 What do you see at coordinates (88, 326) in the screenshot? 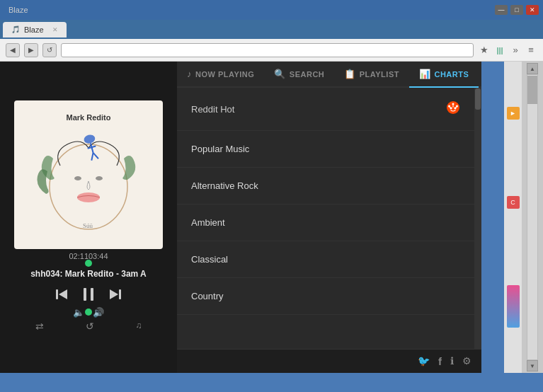
I see `player-bottom-icons: ⇄ ↺ ♫` at bounding box center [88, 326].